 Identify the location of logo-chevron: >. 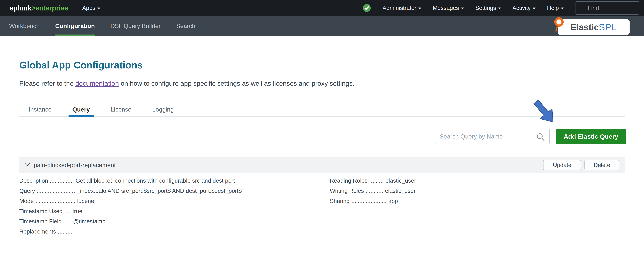
(34, 8).